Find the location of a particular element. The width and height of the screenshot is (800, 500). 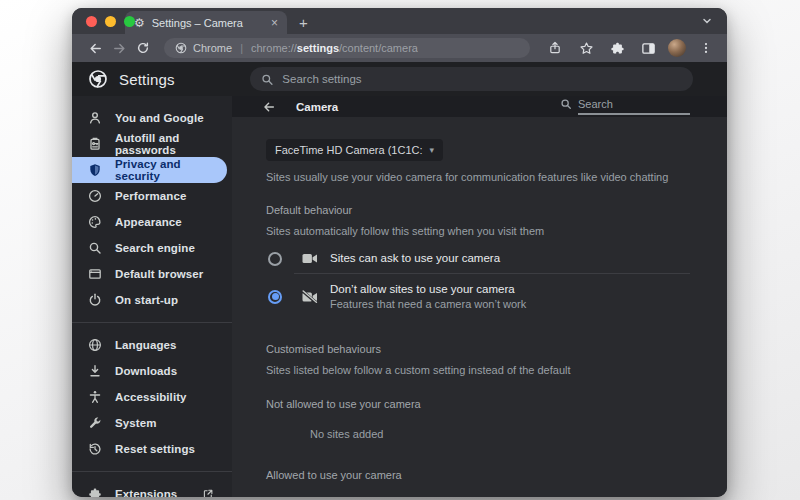

browser-toolbar: Chrome | chrome://settings/content/camer… is located at coordinates (400, 48).